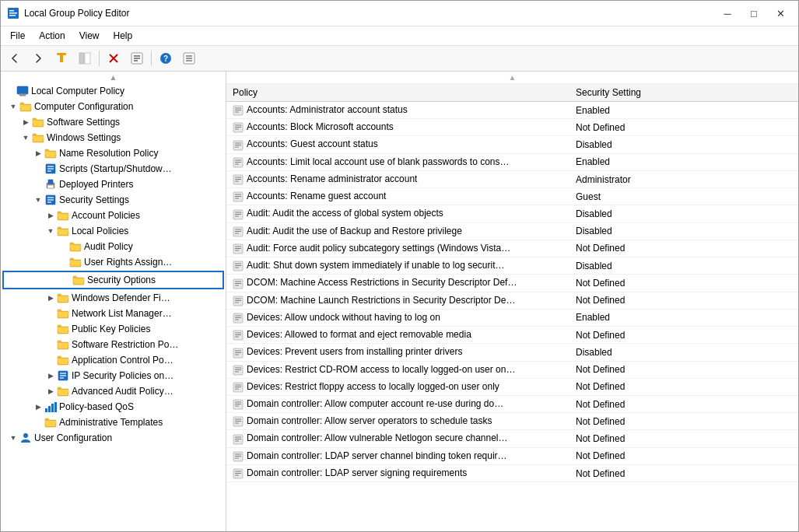  I want to click on sidebar-item-label-ip-security: IP Security Policies on…, so click(123, 376).